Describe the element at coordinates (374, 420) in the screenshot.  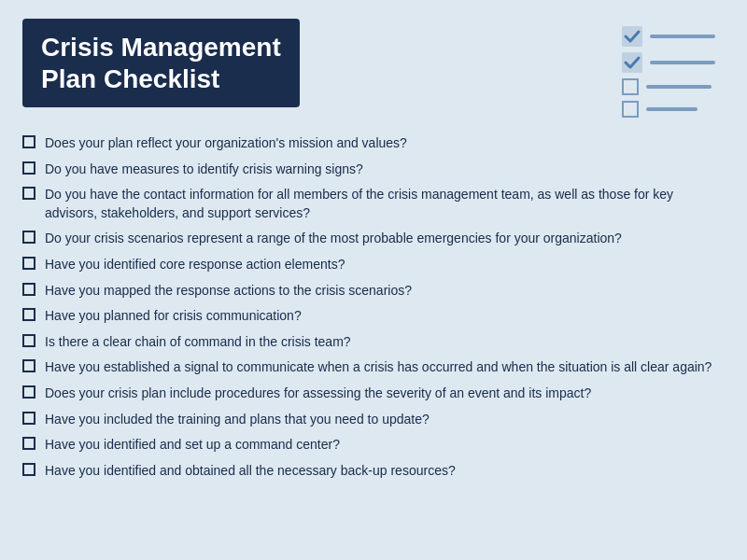
I see `checklist-item-11: Have you included the training and plans…` at that location.